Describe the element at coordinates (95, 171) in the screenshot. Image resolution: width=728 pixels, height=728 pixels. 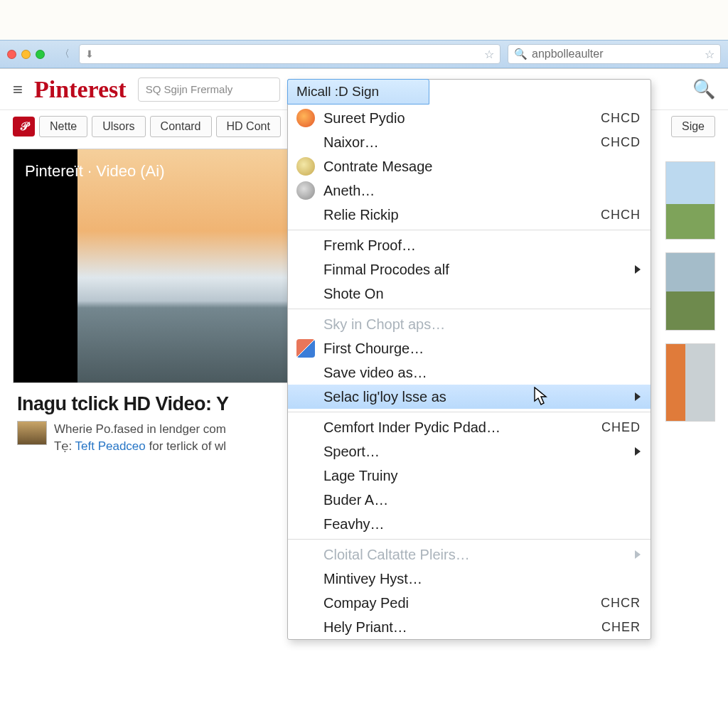
I see `video-overlay-title: Pintereït · Video (Ai)` at that location.